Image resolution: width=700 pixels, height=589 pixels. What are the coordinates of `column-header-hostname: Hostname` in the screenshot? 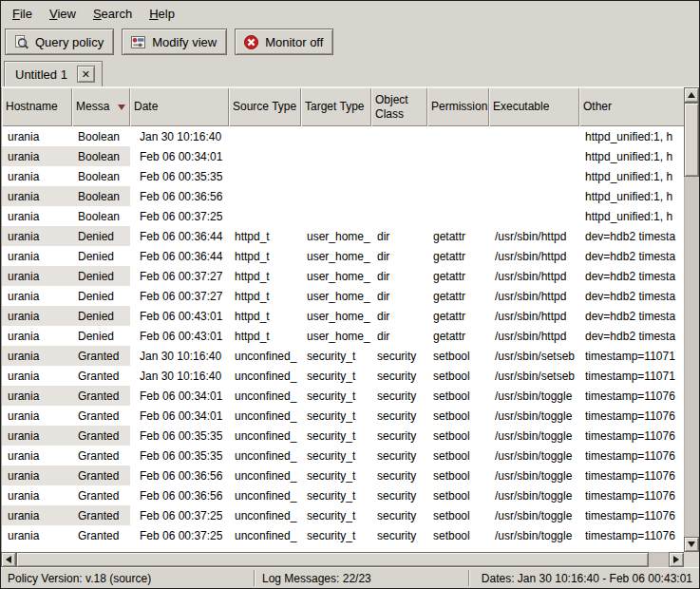 It's located at (37, 106).